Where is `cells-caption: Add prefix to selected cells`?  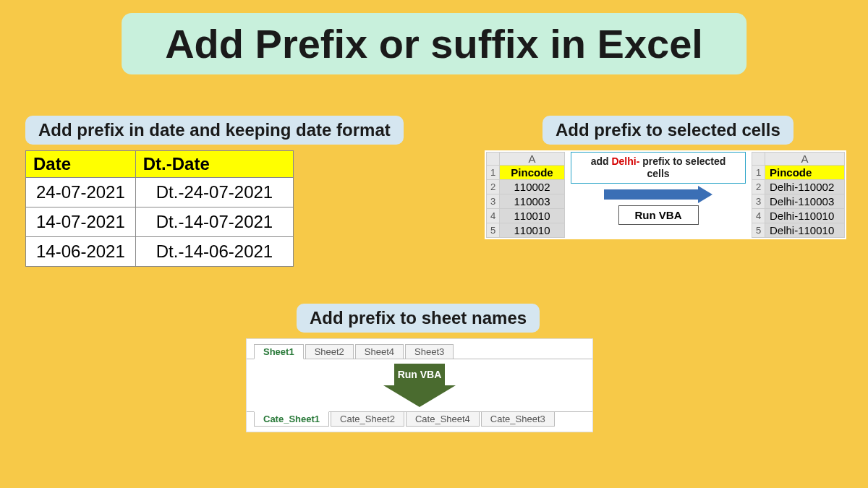 cells-caption: Add prefix to selected cells is located at coordinates (668, 130).